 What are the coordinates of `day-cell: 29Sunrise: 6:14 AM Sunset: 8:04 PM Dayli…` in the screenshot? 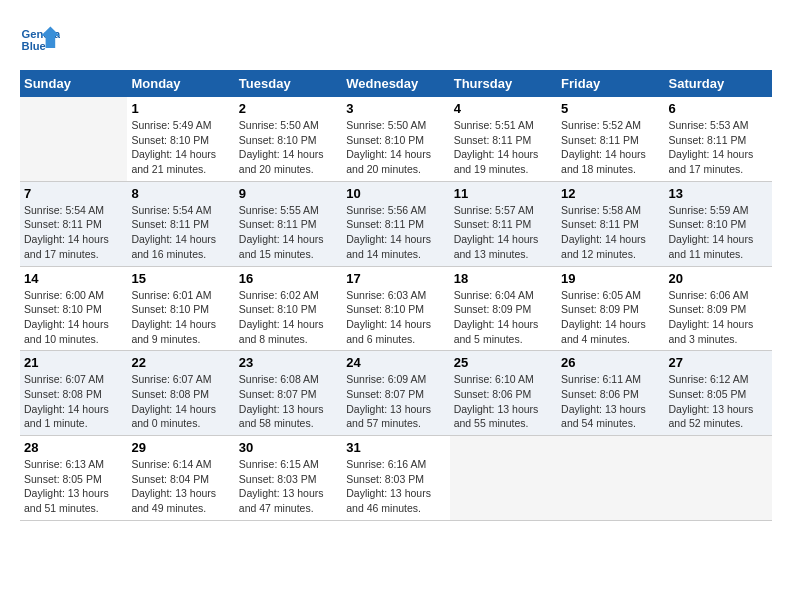 It's located at (180, 478).